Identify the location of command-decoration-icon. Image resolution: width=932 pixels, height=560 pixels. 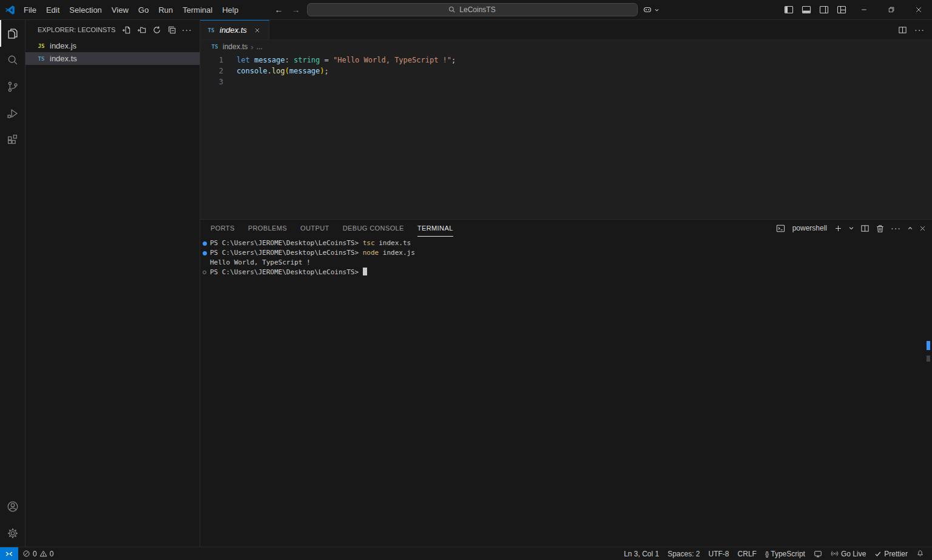
(204, 272).